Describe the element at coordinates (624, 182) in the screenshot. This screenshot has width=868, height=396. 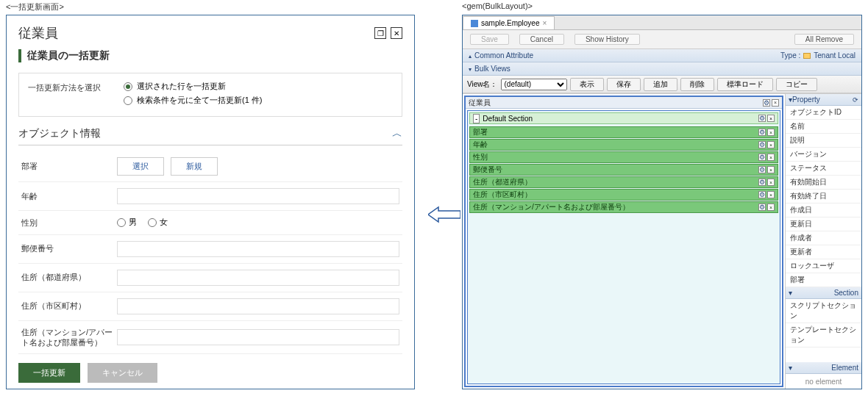
I see `layout-field: 住所（都道府県）⚙×` at that location.